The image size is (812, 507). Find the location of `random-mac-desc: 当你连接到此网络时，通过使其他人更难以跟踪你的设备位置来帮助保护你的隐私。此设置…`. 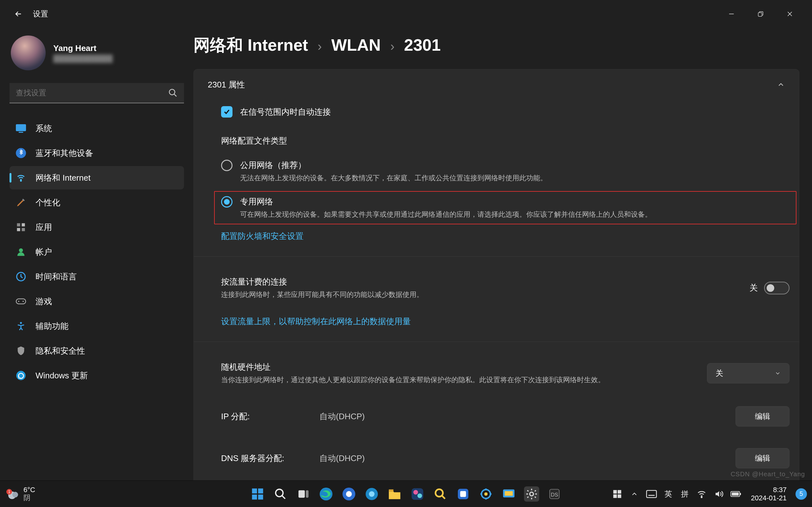

random-mac-desc: 当你连接到此网络时，通过使其他人更难以跟踪你的设备位置来帮助保护你的隐私。此设置… is located at coordinates (464, 380).